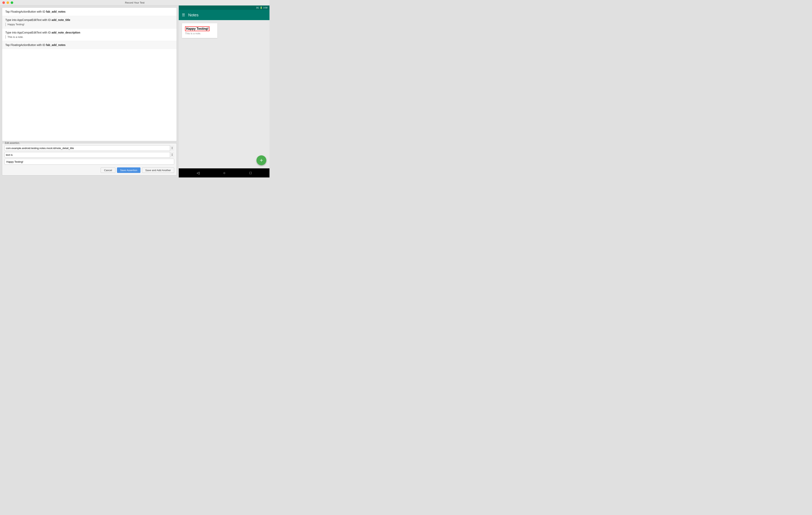 This screenshot has height=515, width=812. What do you see at coordinates (4, 3) in the screenshot?
I see `close-button` at bounding box center [4, 3].